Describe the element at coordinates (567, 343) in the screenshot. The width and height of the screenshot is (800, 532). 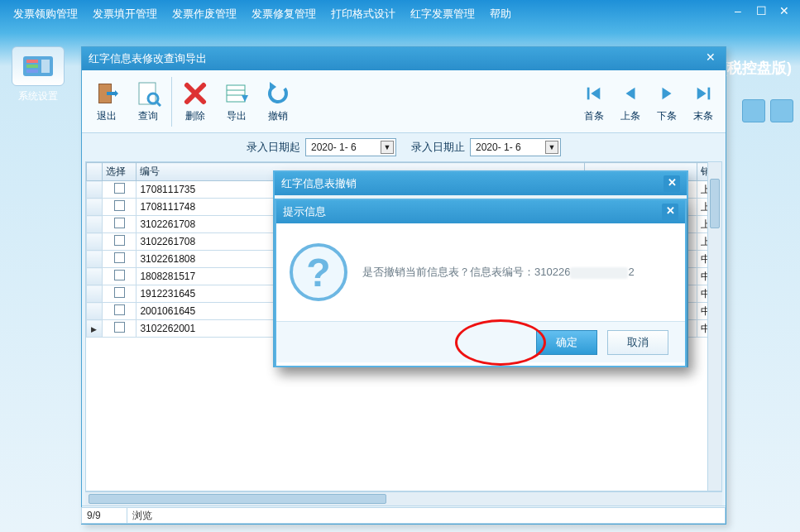
I see `ok-button: 确定` at that location.